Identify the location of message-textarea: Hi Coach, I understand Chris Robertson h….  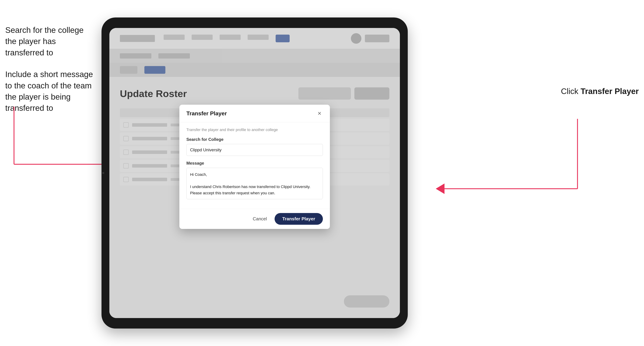
(255, 183).